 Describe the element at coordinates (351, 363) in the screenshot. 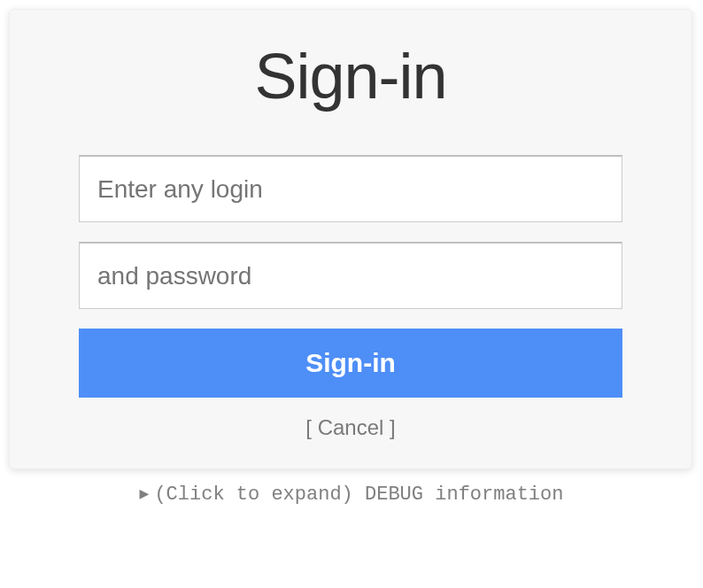

I see `signin-button: Sign-in` at that location.